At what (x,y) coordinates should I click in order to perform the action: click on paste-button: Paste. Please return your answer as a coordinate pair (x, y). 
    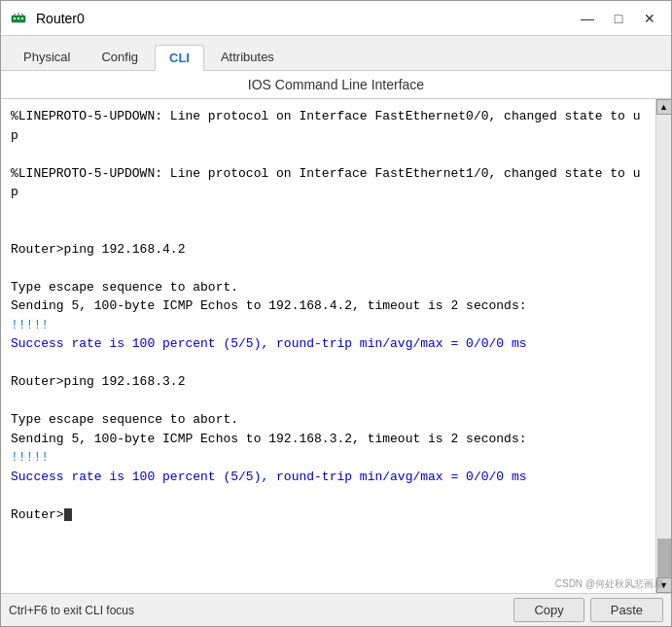
    Looking at the image, I should click on (626, 610).